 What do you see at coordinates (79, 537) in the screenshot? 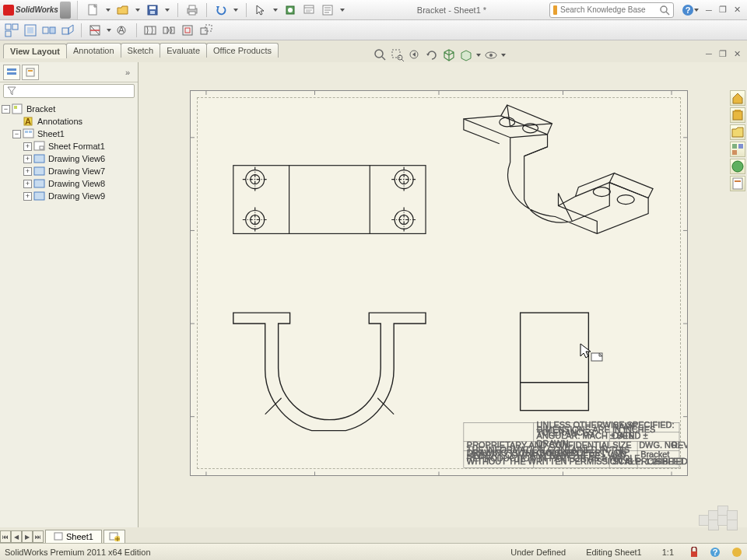
I see `sheet-tab-label: Sheet1` at bounding box center [79, 537].